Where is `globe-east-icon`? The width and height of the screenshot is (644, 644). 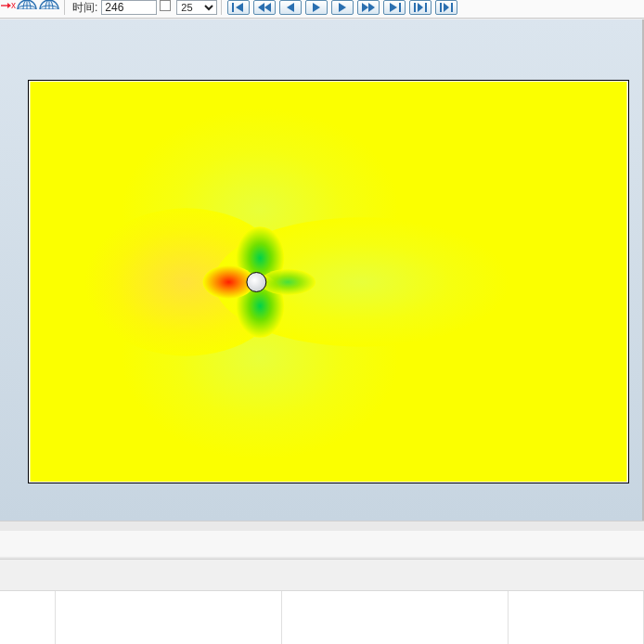
globe-east-icon is located at coordinates (49, 8).